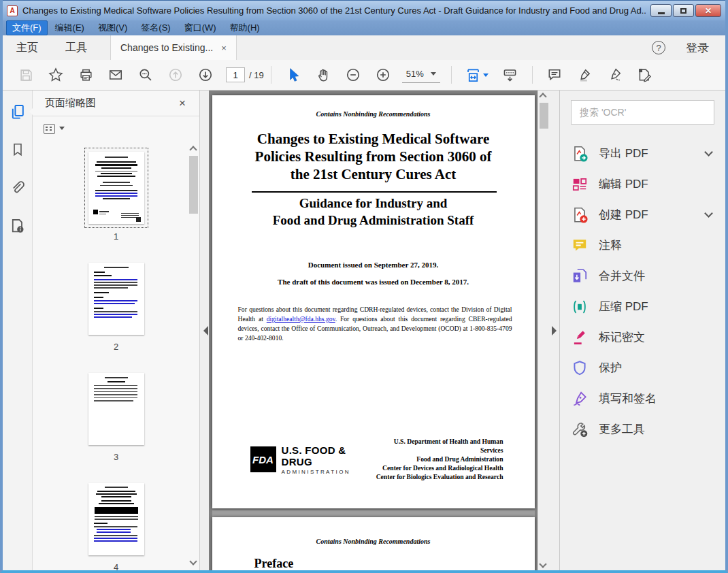 The width and height of the screenshot is (728, 573). I want to click on bookmark-icon, so click(18, 150).